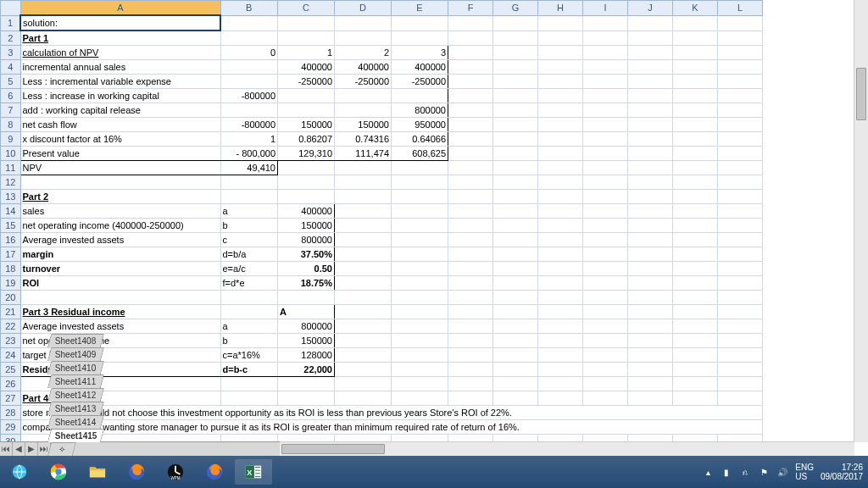 This screenshot has height=488, width=868. What do you see at coordinates (471, 23) in the screenshot?
I see `cell-F1` at bounding box center [471, 23].